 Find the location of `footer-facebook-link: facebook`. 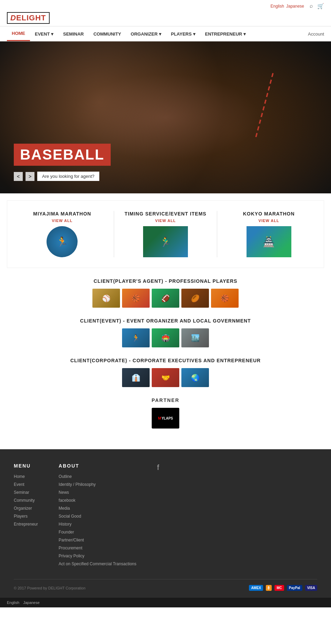

footer-facebook-link: facebook is located at coordinates (67, 500).